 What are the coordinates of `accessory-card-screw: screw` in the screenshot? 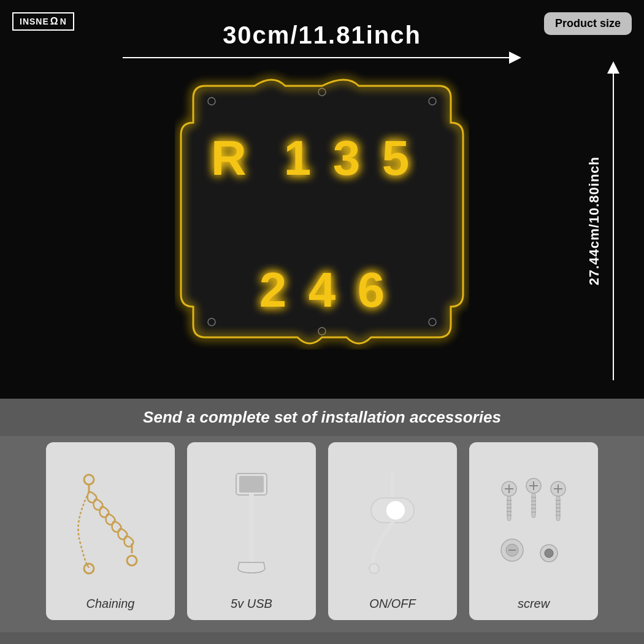 It's located at (534, 531).